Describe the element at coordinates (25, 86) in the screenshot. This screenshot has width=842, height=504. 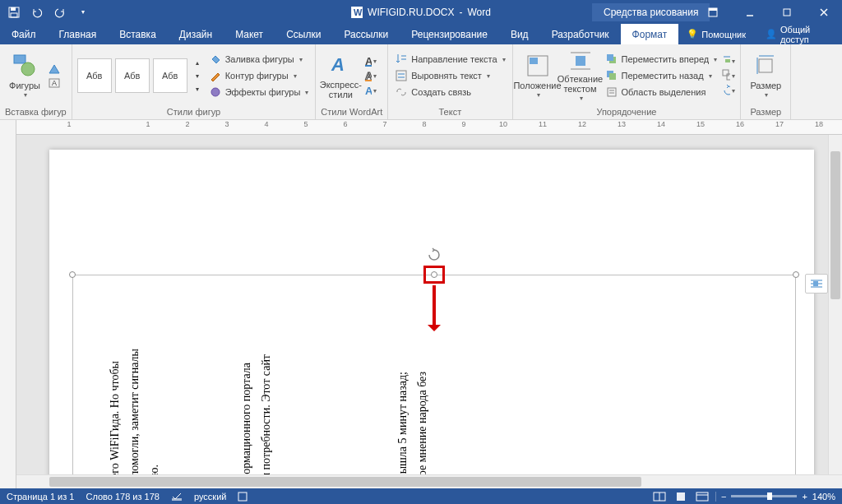
I see `shapes-label: Фигуры` at that location.